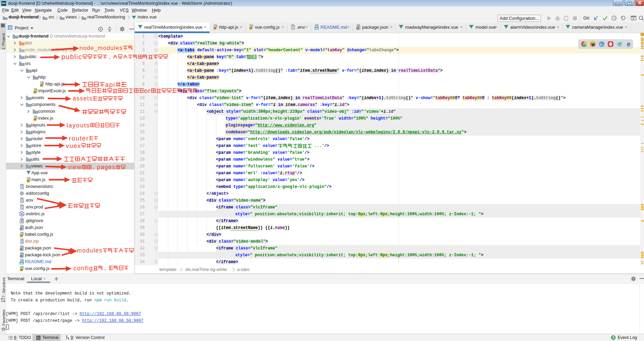 The image size is (644, 341). I want to click on svg-text: or, so click(147, 91).